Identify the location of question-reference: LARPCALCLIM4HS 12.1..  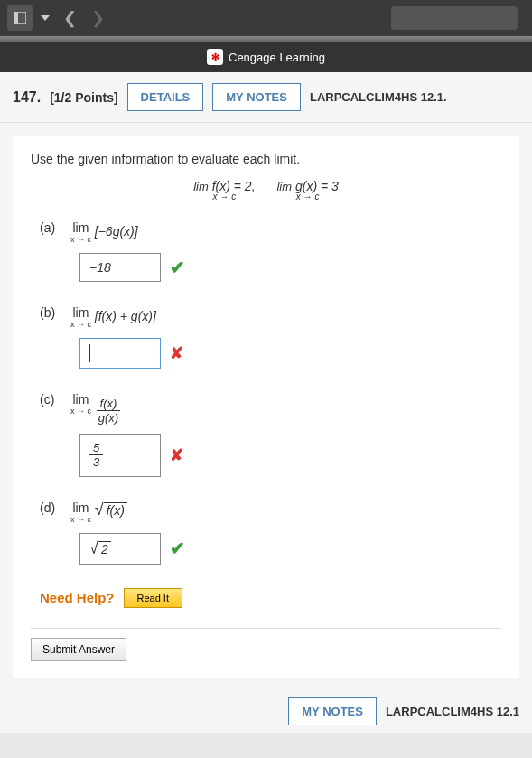
(378, 98).